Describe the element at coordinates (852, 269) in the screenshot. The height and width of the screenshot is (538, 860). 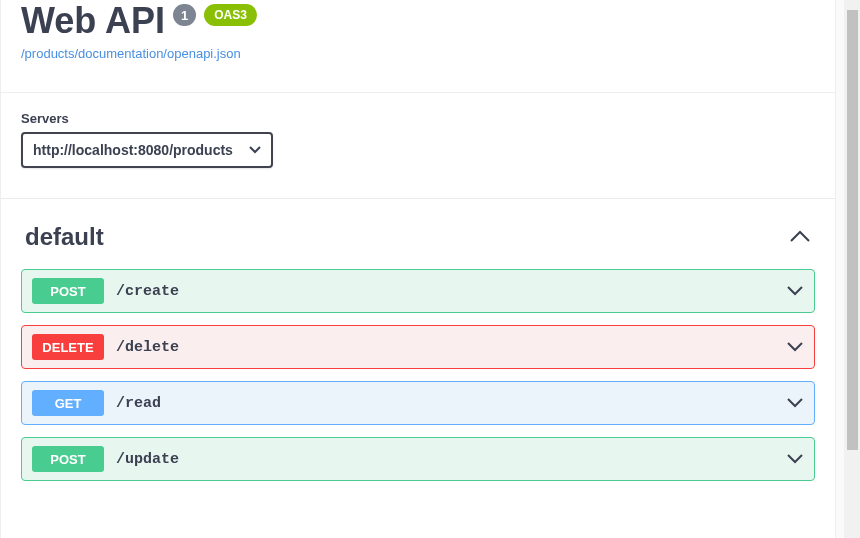
I see `scrollbar-vertical` at that location.